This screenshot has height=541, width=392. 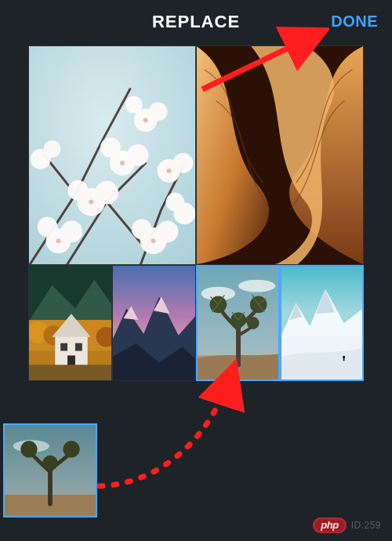 What do you see at coordinates (366, 525) in the screenshot?
I see `watermark-code: ID:259` at bounding box center [366, 525].